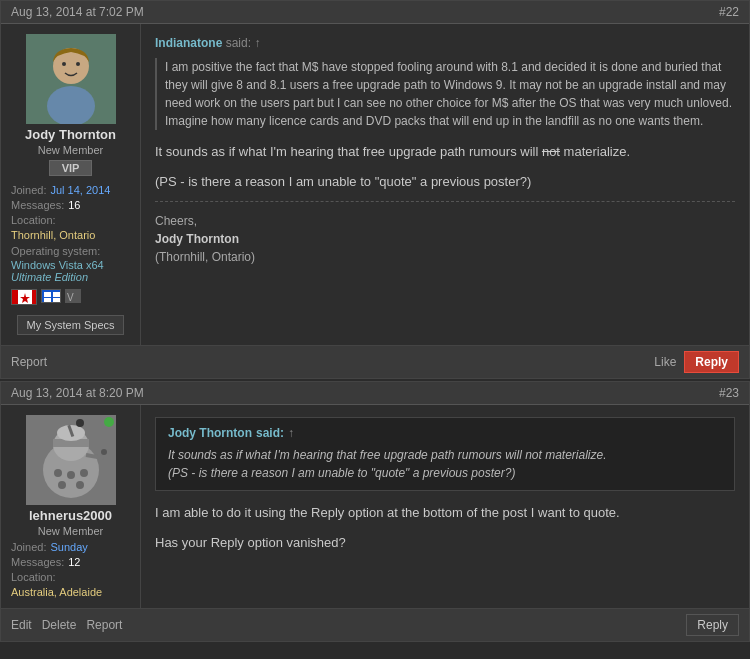 This screenshot has width=750, height=659. Describe the element at coordinates (70, 547) in the screenshot. I see `joined-row-23: Joined: Sunday` at that location.